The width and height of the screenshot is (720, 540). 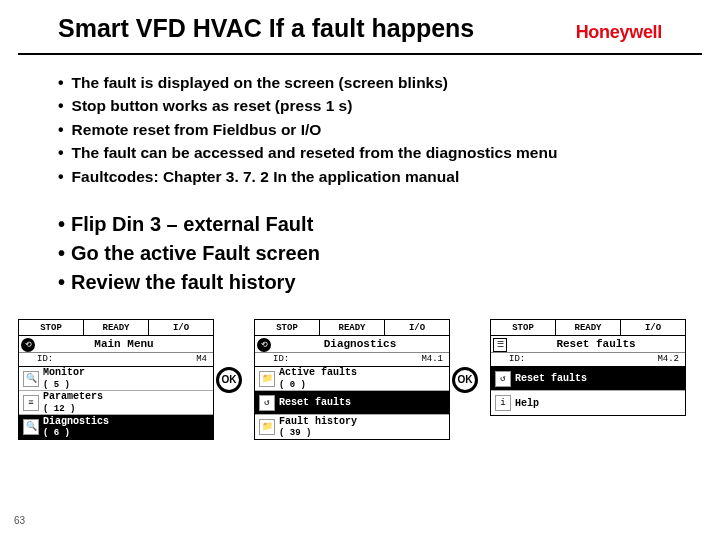 I want to click on bullet-item: The fault is displayed on the screen (sc…, so click(x=368, y=82).